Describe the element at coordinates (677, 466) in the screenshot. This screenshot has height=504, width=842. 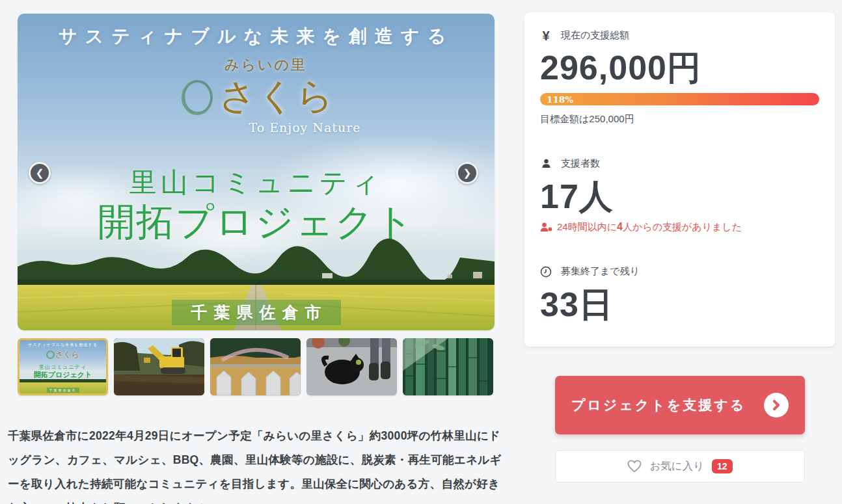
I see `favorite-label: お気に入り` at that location.